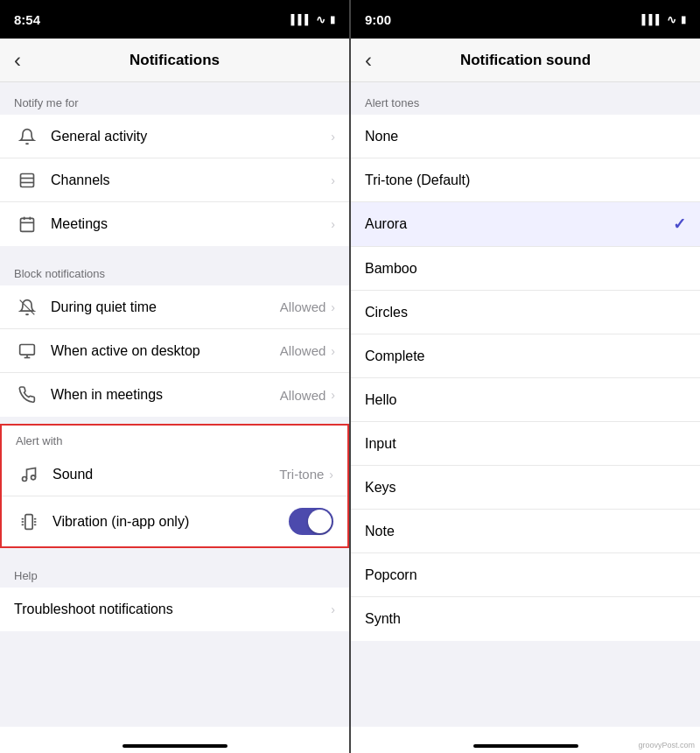 This screenshot has height=753, width=700. Describe the element at coordinates (653, 19) in the screenshot. I see `right-signal-icon: ▌▌▌` at that location.